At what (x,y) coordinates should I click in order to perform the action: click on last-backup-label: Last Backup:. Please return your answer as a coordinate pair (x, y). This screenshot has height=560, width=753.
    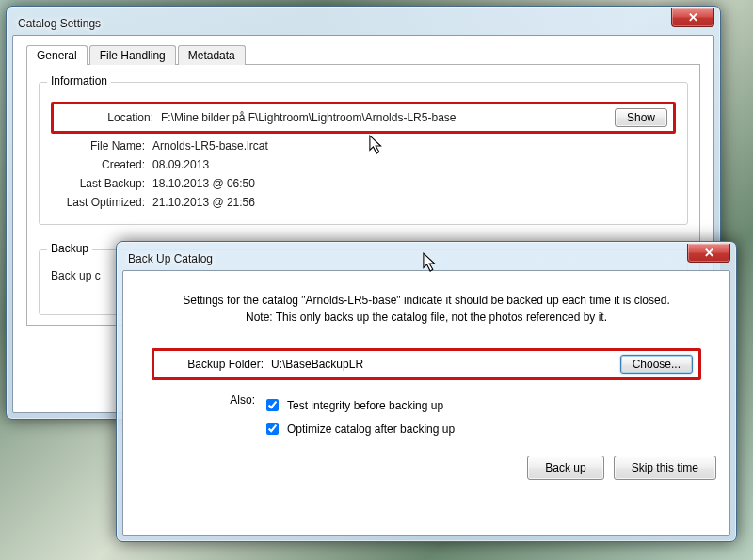
    Looking at the image, I should click on (98, 184).